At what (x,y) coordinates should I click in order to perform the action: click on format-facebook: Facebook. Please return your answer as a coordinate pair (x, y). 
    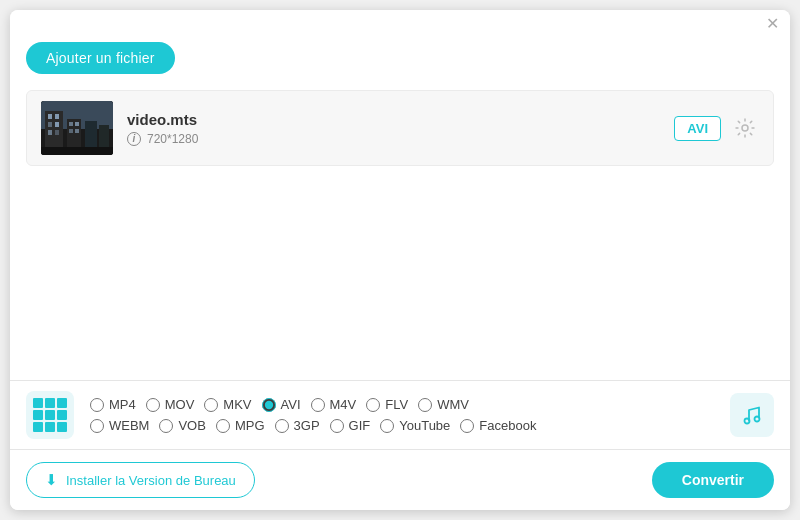
    Looking at the image, I should click on (498, 426).